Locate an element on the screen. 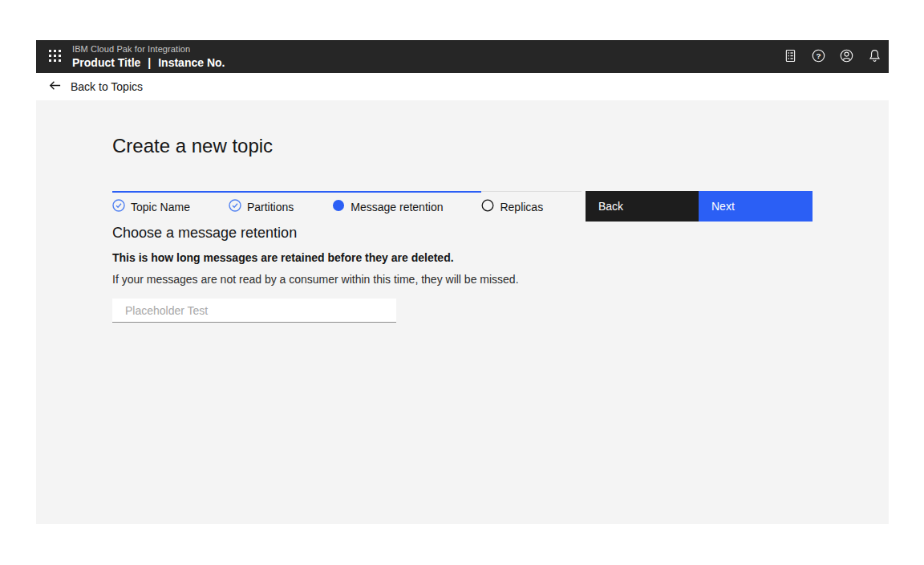 The image size is (924, 565). help-button: ? is located at coordinates (818, 56).